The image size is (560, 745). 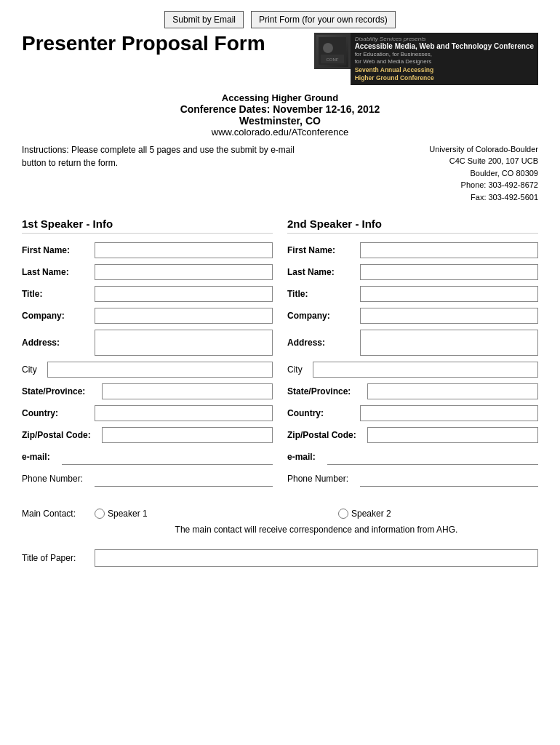 What do you see at coordinates (452, 435) in the screenshot?
I see `speaker2-zip-input` at bounding box center [452, 435].